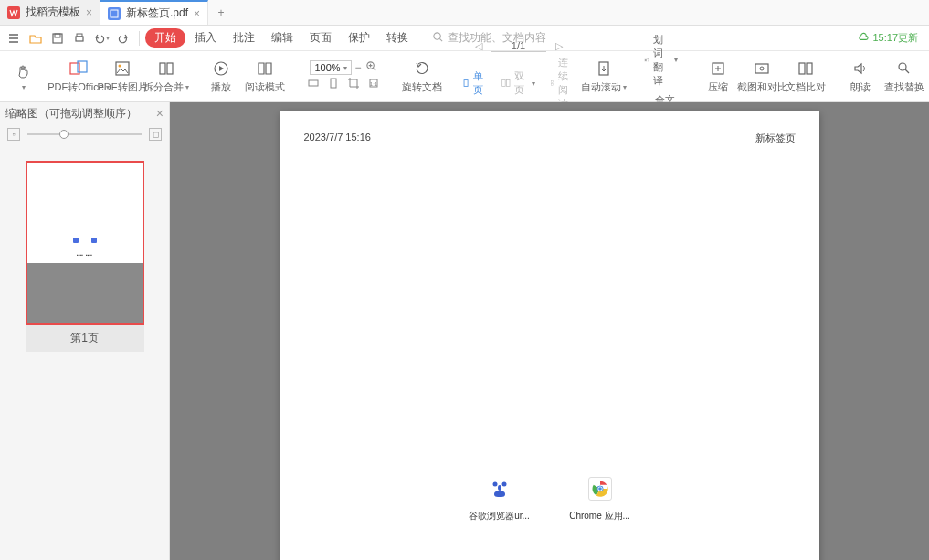 The image size is (929, 560). I want to click on split-merge-icon, so click(166, 69).